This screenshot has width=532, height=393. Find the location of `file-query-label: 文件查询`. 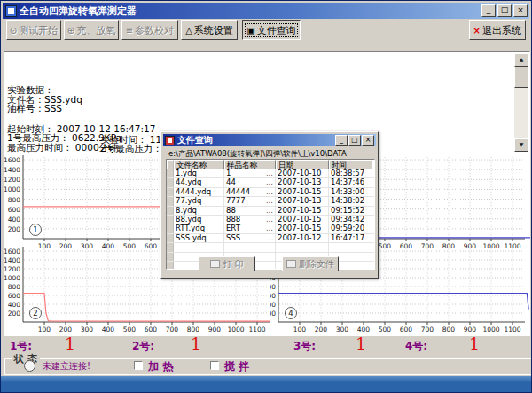

file-query-label: 文件查询 is located at coordinates (277, 30).